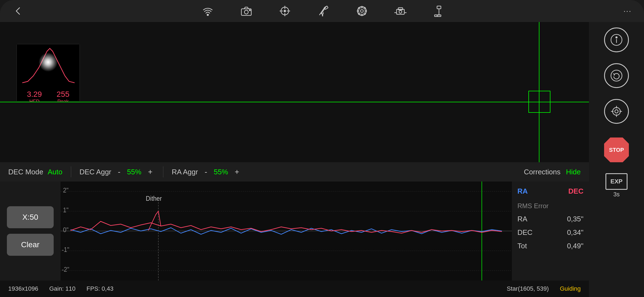 Image resolution: width=644 pixels, height=297 pixels. What do you see at coordinates (185, 172) in the screenshot?
I see `ra-aggr-label: RA Aggr` at bounding box center [185, 172].